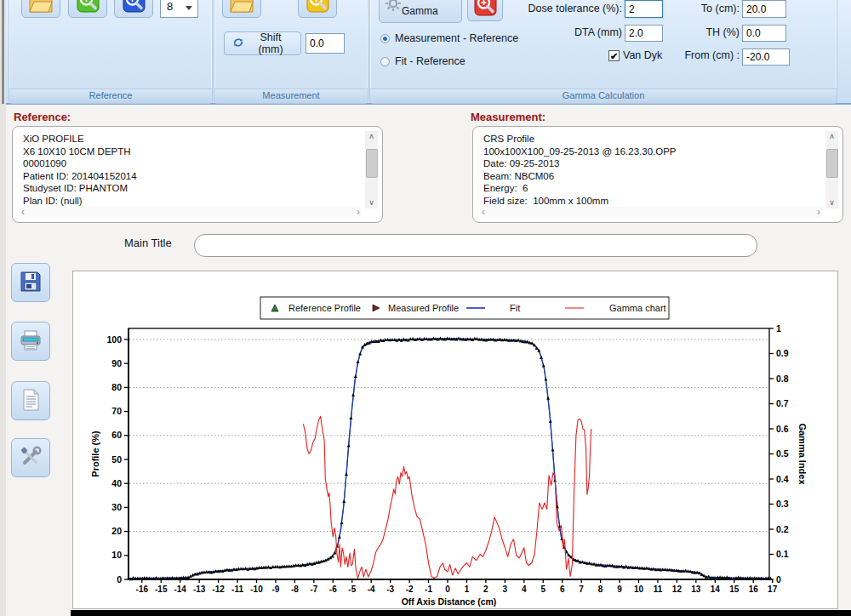 The height and width of the screenshot is (616, 851). What do you see at coordinates (271, 43) in the screenshot?
I see `shift-button-label: Shift (mm)` at bounding box center [271, 43].